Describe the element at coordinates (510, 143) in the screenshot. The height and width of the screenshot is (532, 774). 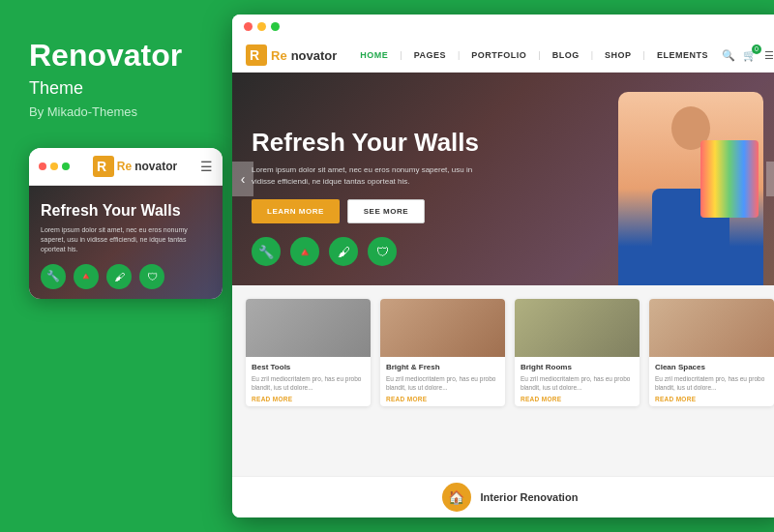
I see `hero-title: Refresh Your Walls` at that location.